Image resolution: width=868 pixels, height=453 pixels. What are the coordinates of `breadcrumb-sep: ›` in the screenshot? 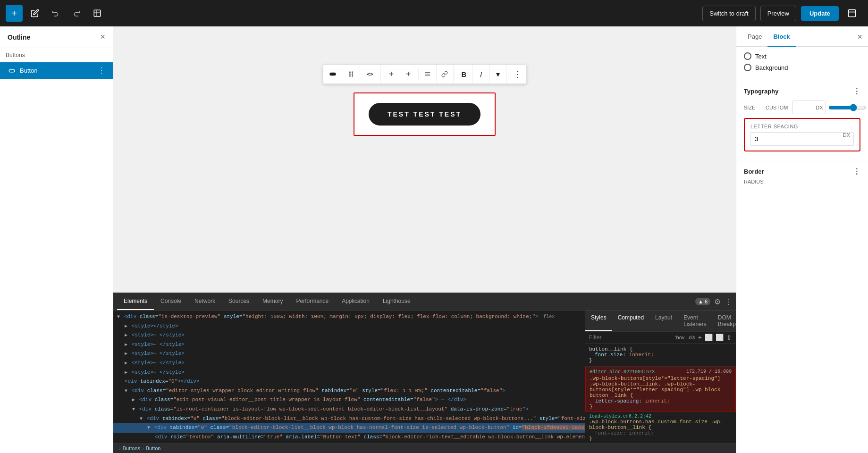 It's located at (143, 448).